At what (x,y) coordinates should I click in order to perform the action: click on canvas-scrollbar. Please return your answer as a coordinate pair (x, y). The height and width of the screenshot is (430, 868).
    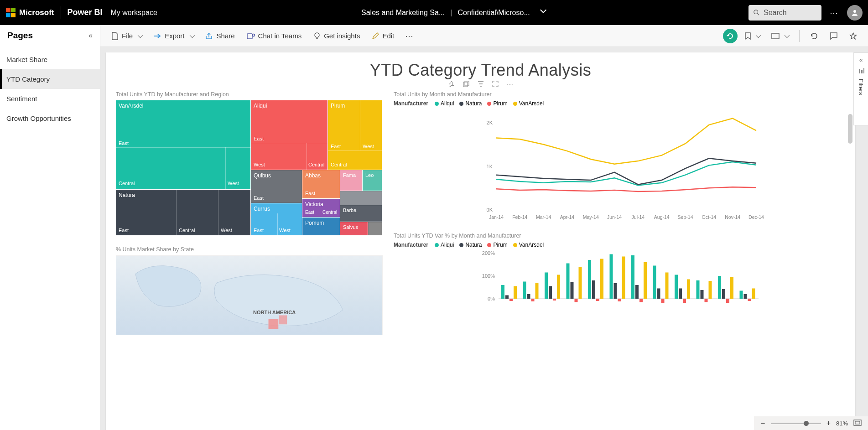
    Looking at the image, I should click on (850, 129).